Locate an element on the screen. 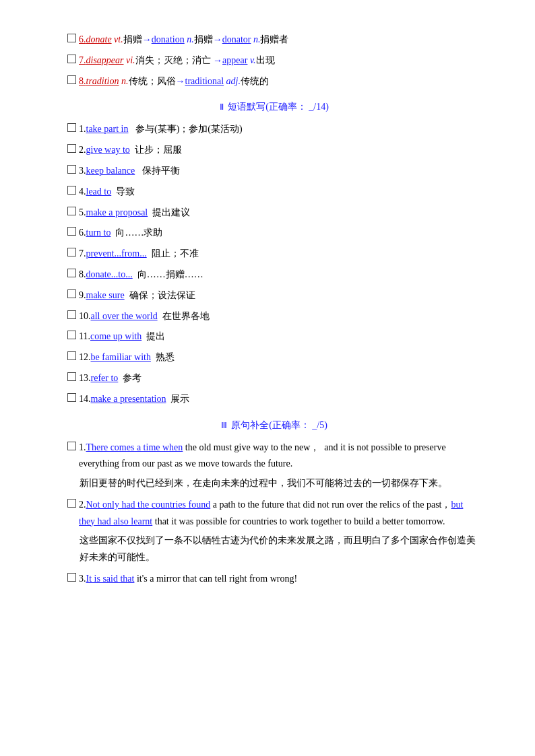 This screenshot has width=535, height=756. vocab-6-meaning2: 捐赠 is located at coordinates (203, 39).